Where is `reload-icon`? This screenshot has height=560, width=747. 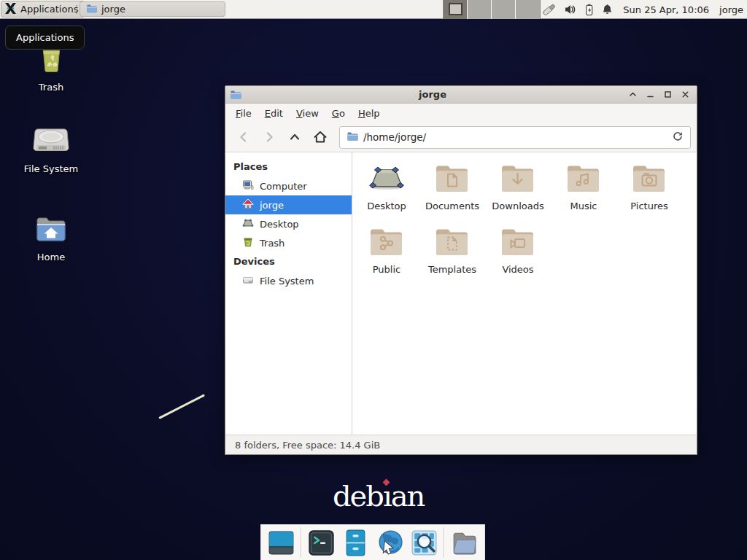 reload-icon is located at coordinates (678, 137).